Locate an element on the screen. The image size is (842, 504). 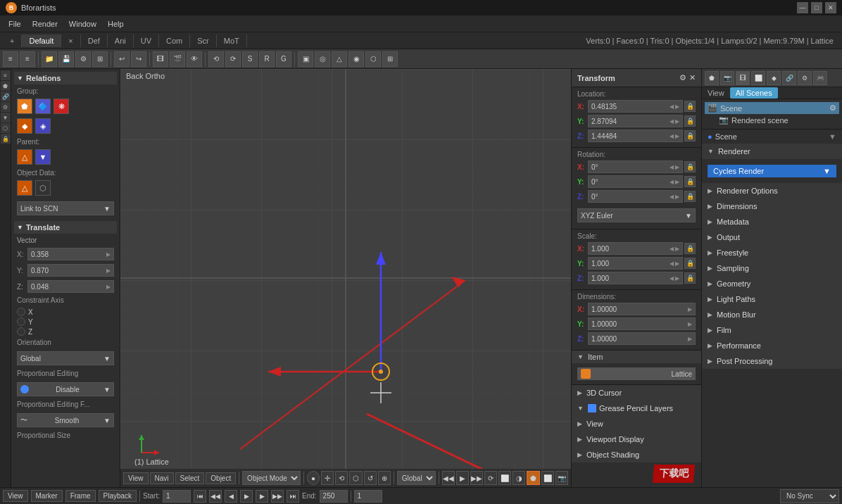
tab-def2: Def is located at coordinates (94, 41).